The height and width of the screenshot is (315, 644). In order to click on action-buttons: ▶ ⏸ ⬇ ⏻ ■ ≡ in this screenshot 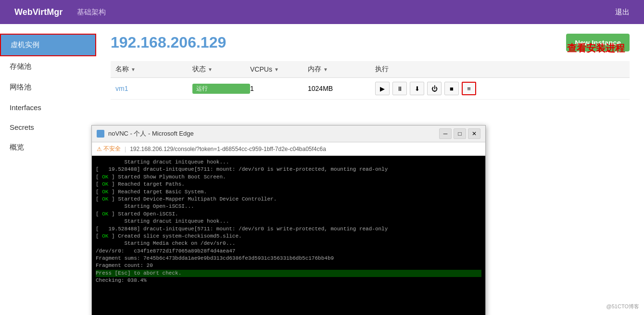, I will do `click(426, 88)`.